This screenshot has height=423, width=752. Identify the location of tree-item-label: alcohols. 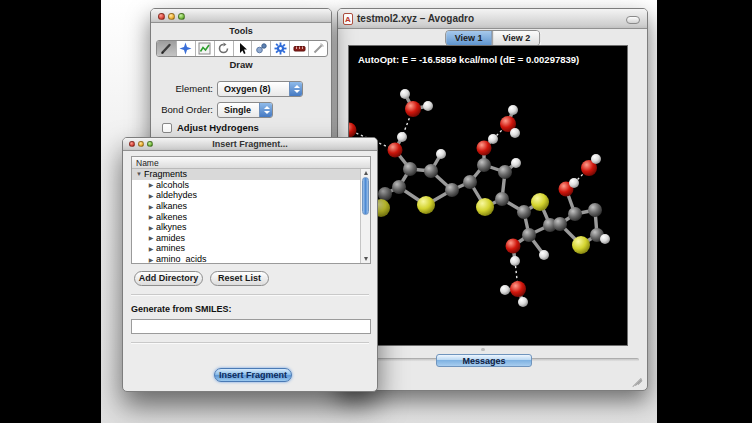
(172, 185).